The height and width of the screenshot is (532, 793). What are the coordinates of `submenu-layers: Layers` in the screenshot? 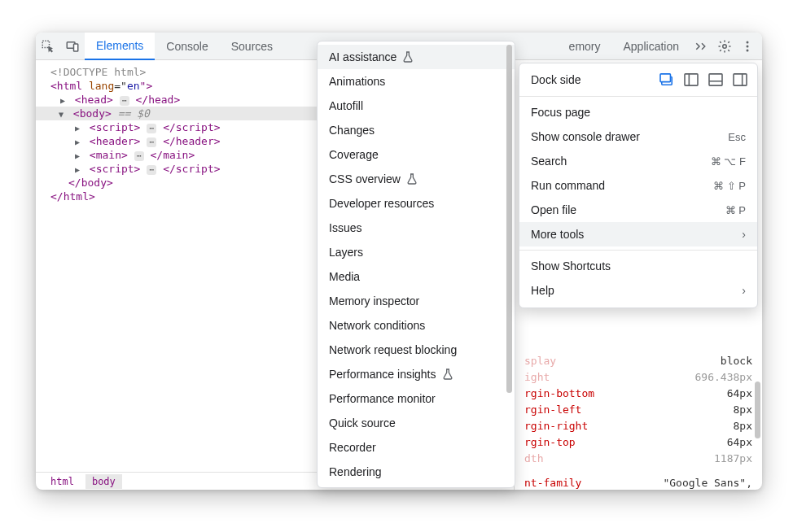 It's located at (416, 252).